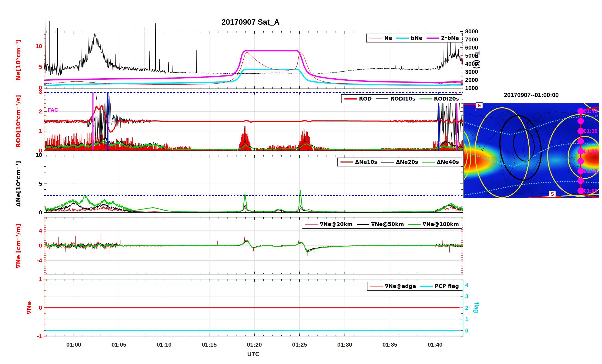 This screenshot has height=364, width=602. Describe the element at coordinates (450, 38) in the screenshot. I see `legend-label: 2*bNe` at that location.